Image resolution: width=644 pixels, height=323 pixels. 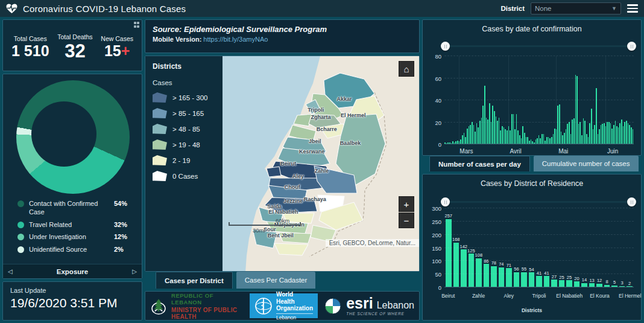 What do you see at coordinates (494, 263) in the screenshot?
I see `bar-value-label: 78` at bounding box center [494, 263].